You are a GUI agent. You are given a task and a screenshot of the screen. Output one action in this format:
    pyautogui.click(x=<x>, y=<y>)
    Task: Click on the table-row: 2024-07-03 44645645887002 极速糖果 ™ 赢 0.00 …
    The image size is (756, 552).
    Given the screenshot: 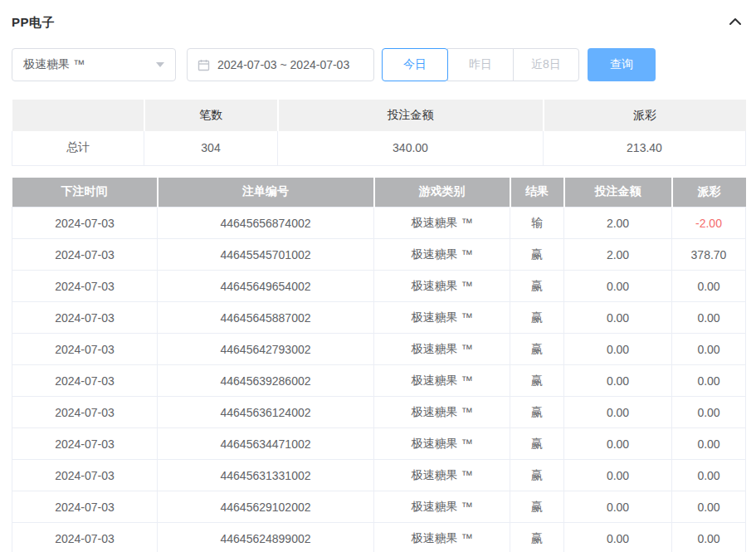 What is the action you would take?
    pyautogui.click(x=379, y=318)
    